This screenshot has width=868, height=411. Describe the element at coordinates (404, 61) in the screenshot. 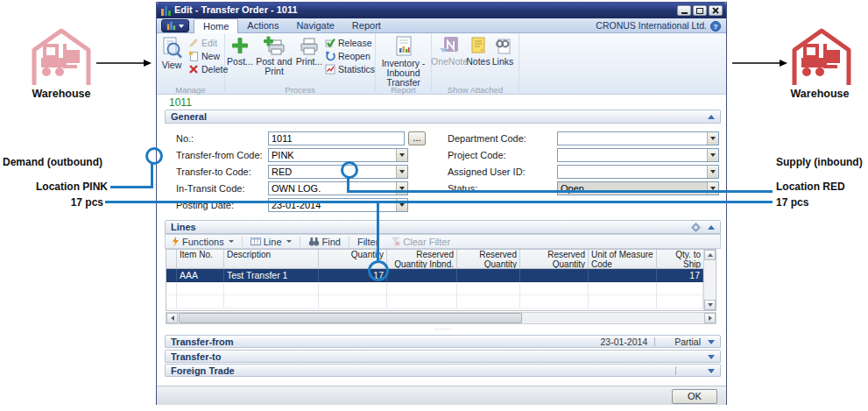

I see `inventory-inbound-transfer-button: Inventory - Inbound Transfer` at that location.